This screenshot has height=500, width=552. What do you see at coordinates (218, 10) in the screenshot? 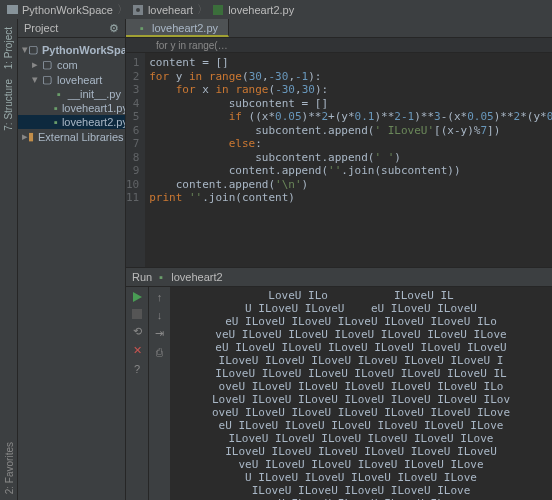
I see `python-file-icon` at bounding box center [218, 10].